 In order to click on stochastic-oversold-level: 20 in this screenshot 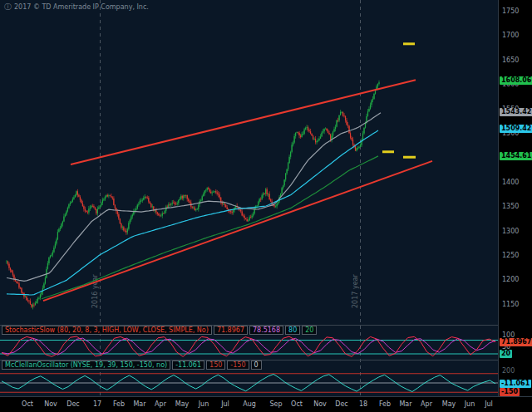, I will do `click(309, 331)`.